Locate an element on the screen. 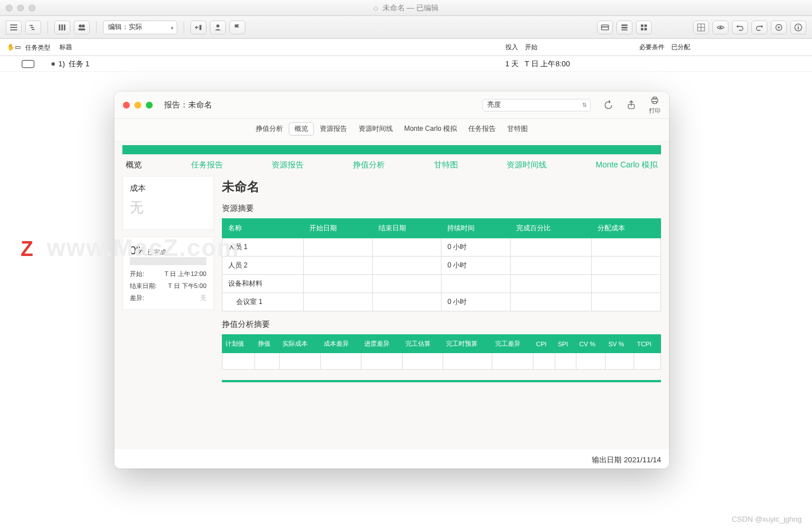 This screenshot has height=528, width=812. stack1-icon is located at coordinates (624, 27).